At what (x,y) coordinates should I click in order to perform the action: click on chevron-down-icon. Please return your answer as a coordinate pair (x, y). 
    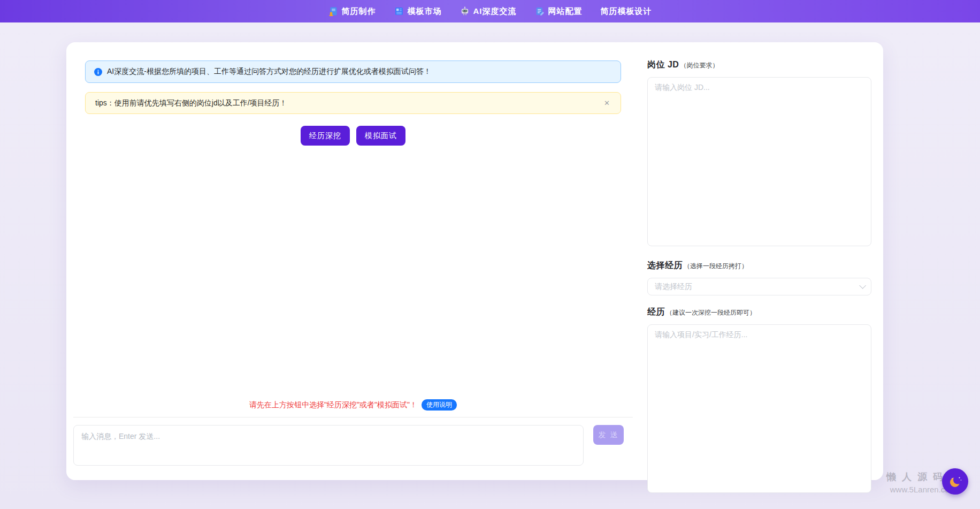
    Looking at the image, I should click on (862, 286).